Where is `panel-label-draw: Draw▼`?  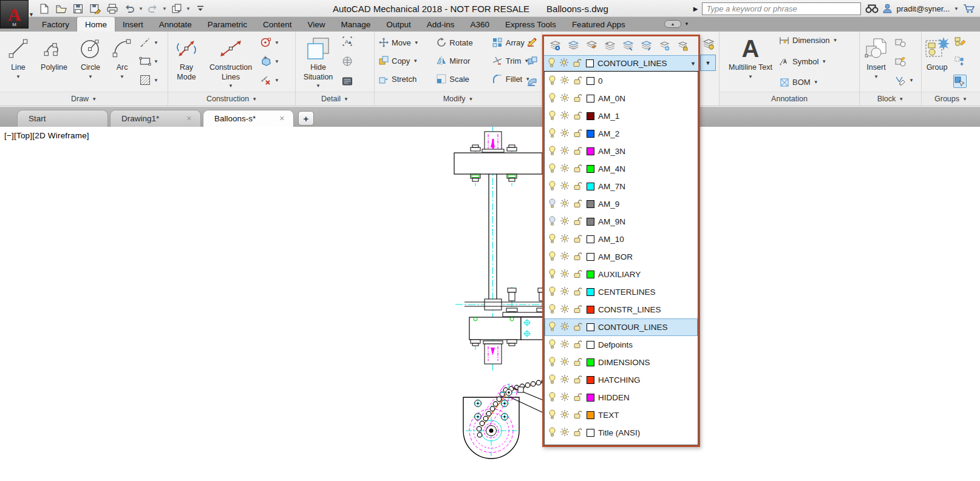 panel-label-draw: Draw▼ is located at coordinates (84, 98).